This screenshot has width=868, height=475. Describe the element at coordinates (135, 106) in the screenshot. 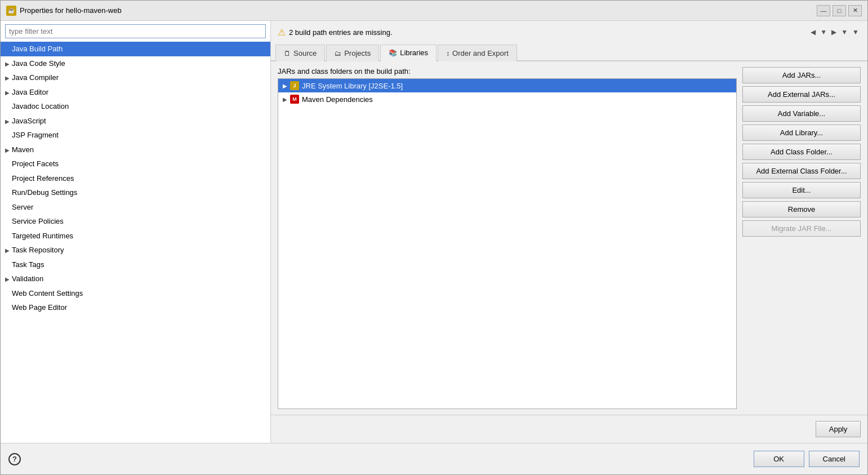

I see `sidebar-item-javadoc-location: Javadoc Location` at that location.